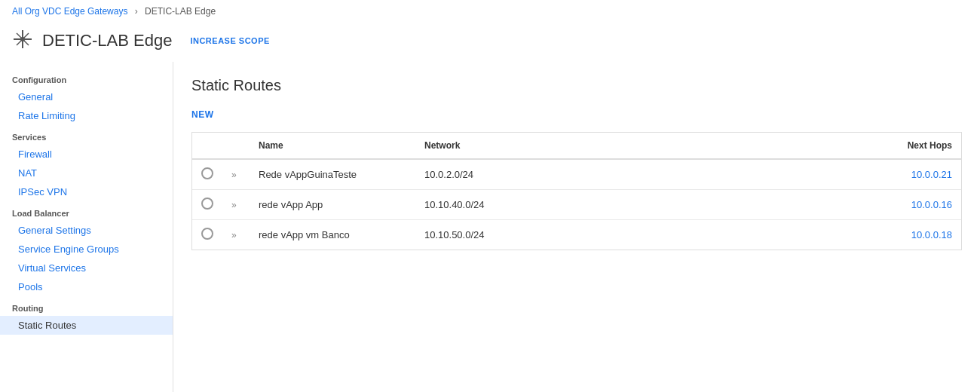 This screenshot has height=392, width=980. What do you see at coordinates (69, 11) in the screenshot?
I see `breadcrumb-parent: All Org VDC Edge Gateways` at bounding box center [69, 11].